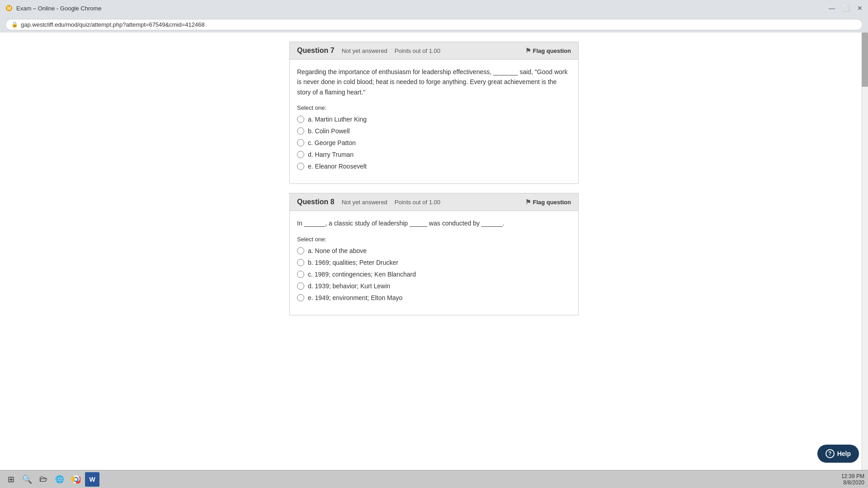  Describe the element at coordinates (838, 454) in the screenshot. I see `help-button: ? Help` at that location.